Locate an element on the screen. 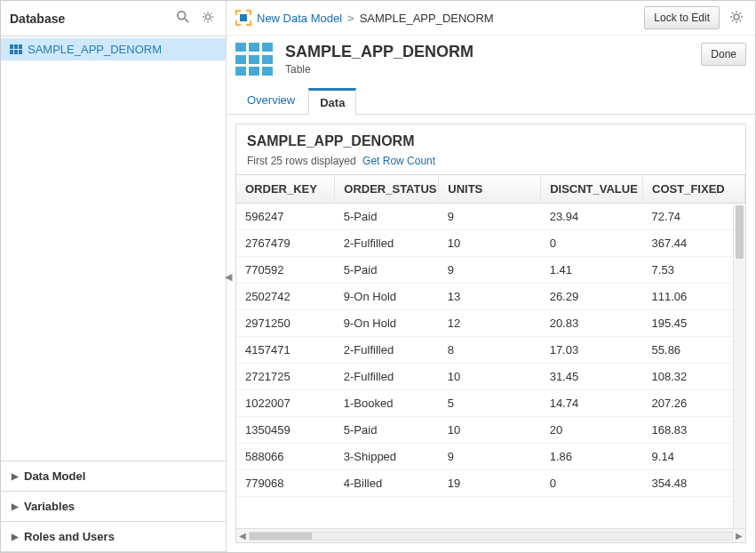 This screenshot has height=553, width=756. column-header: COST_FIXED is located at coordinates (695, 189).